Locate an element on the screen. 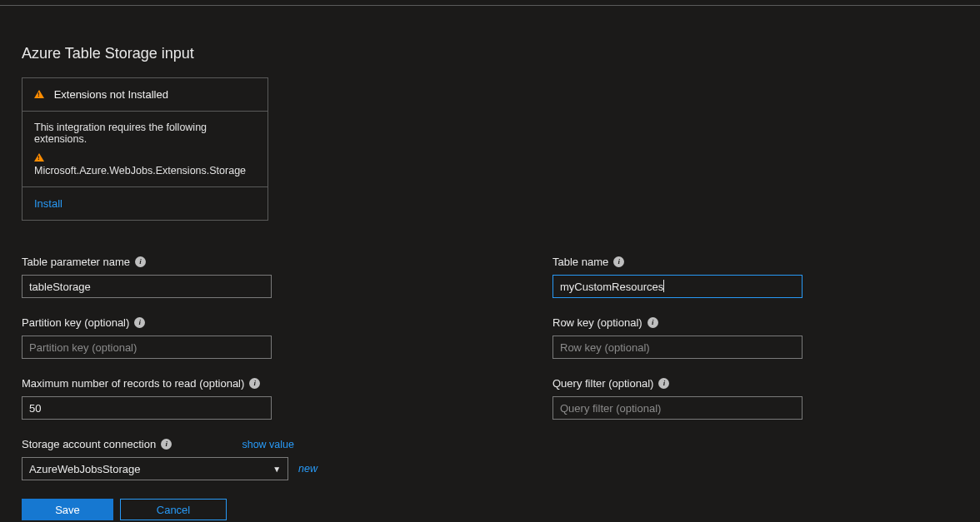 The height and width of the screenshot is (522, 980). extensions-warning-card: Extensions not Installed This integratio… is located at coordinates (145, 149).